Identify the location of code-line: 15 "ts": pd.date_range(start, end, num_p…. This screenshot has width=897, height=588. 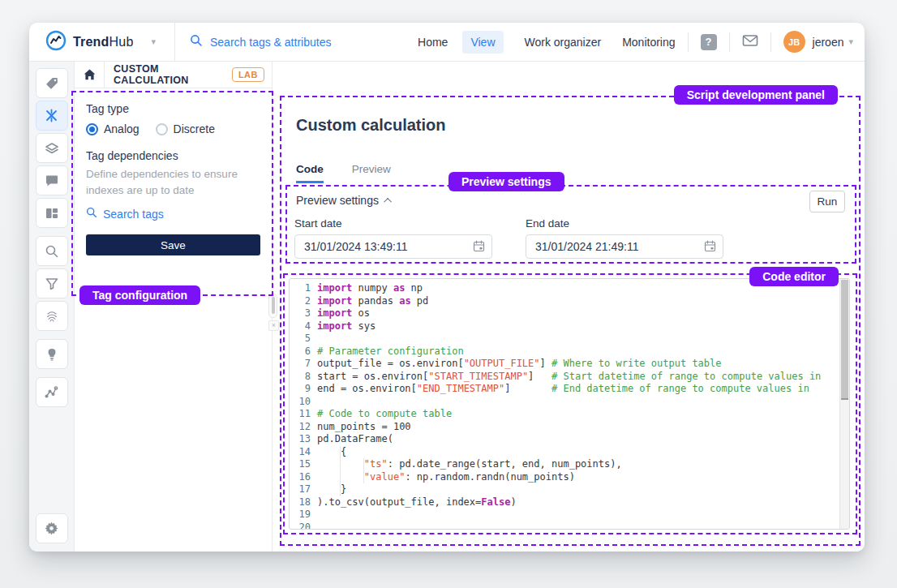
(564, 465).